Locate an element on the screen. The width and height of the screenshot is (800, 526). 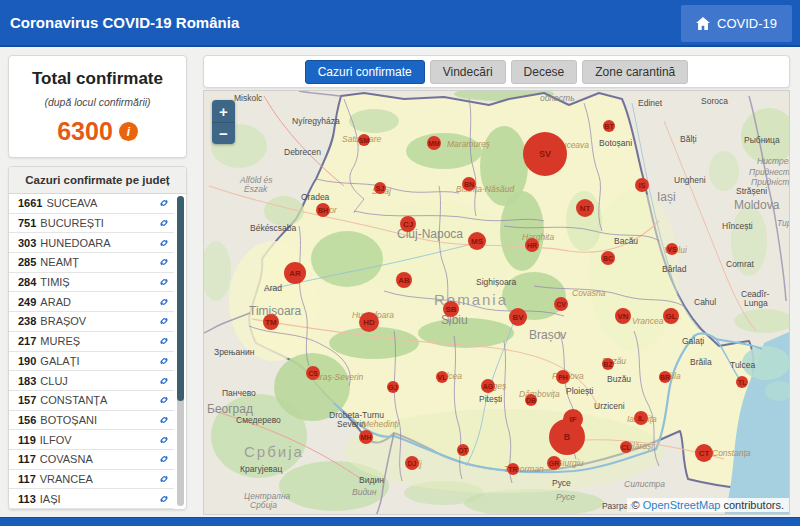
map-marker-CJ: CJ is located at coordinates (408, 224).